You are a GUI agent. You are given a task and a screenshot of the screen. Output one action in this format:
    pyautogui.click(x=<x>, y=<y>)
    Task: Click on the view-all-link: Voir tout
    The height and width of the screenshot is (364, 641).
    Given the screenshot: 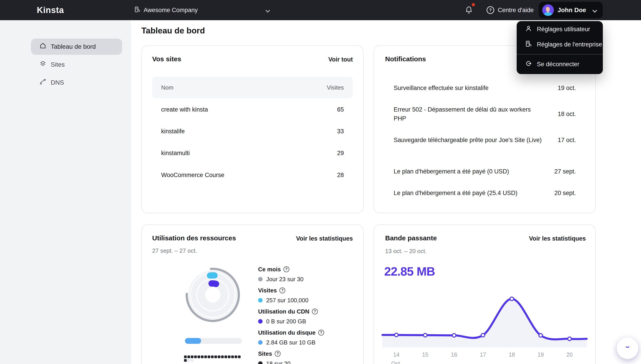 What is the action you would take?
    pyautogui.click(x=340, y=60)
    